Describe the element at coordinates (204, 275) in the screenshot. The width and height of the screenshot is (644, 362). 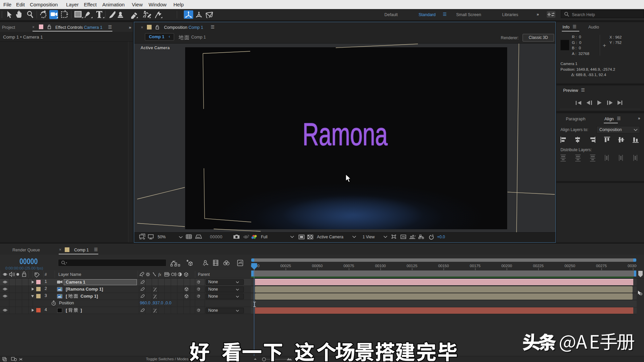
I see `svg-text: Parent` at that location.